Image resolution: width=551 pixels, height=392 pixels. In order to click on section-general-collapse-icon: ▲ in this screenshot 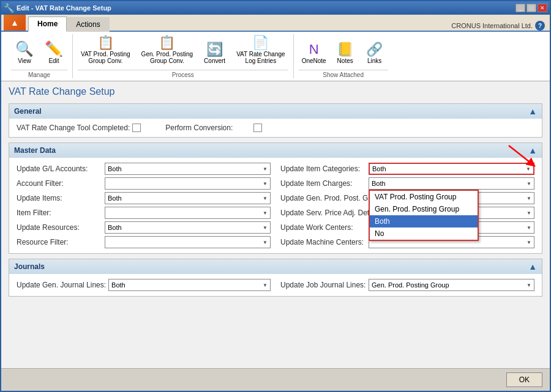, I will do `click(533, 111)`.